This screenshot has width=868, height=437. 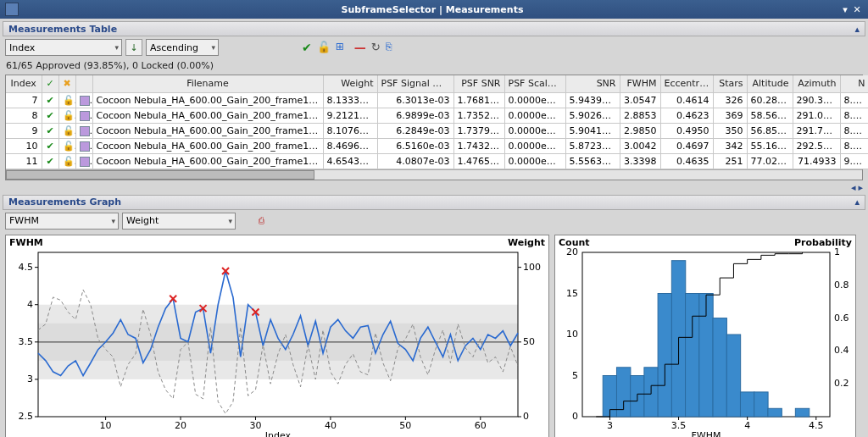 I want to click on table-row: 11✔🔓Cocoon Nebula_HA_600.00_Gain_200_fra…, so click(x=437, y=161).